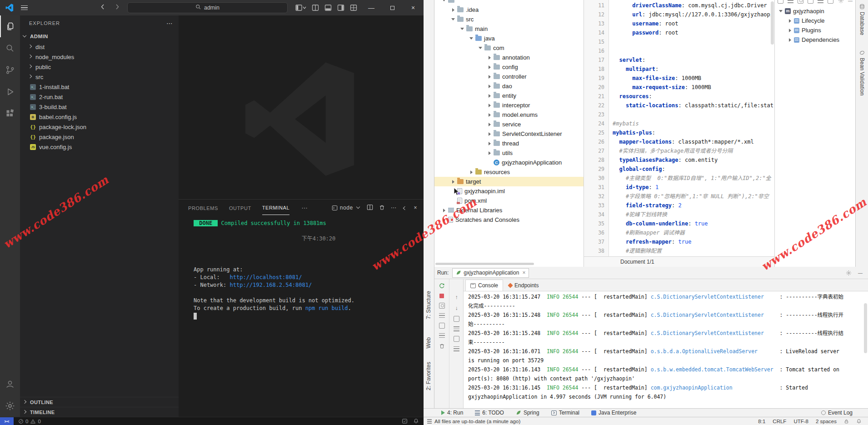 The image size is (868, 425). I want to click on project-root-row: ADMIN, so click(99, 36).